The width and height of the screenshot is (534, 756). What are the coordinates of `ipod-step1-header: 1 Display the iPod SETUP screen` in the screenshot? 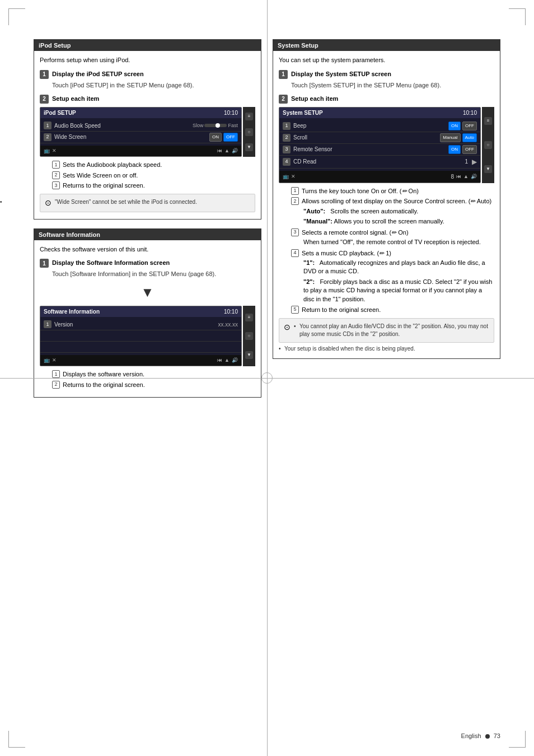 It's located at (148, 74).